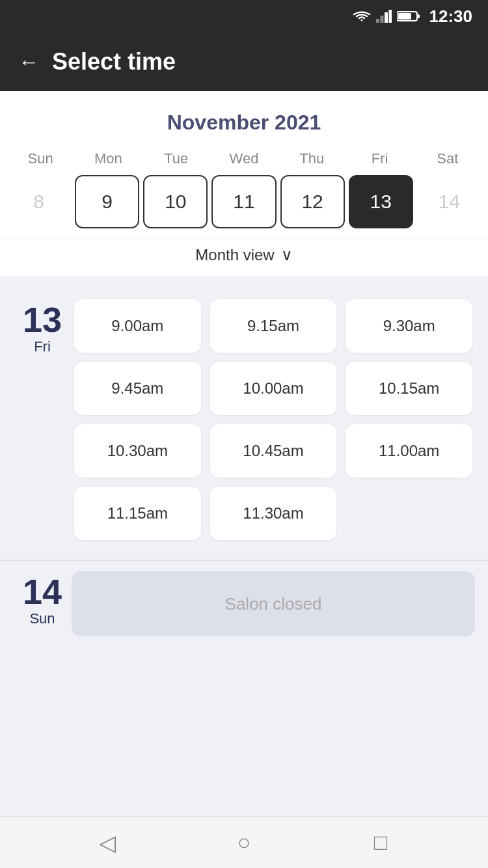 This screenshot has height=868, width=488. Describe the element at coordinates (244, 16) in the screenshot. I see `status-bar: 12:30` at that location.